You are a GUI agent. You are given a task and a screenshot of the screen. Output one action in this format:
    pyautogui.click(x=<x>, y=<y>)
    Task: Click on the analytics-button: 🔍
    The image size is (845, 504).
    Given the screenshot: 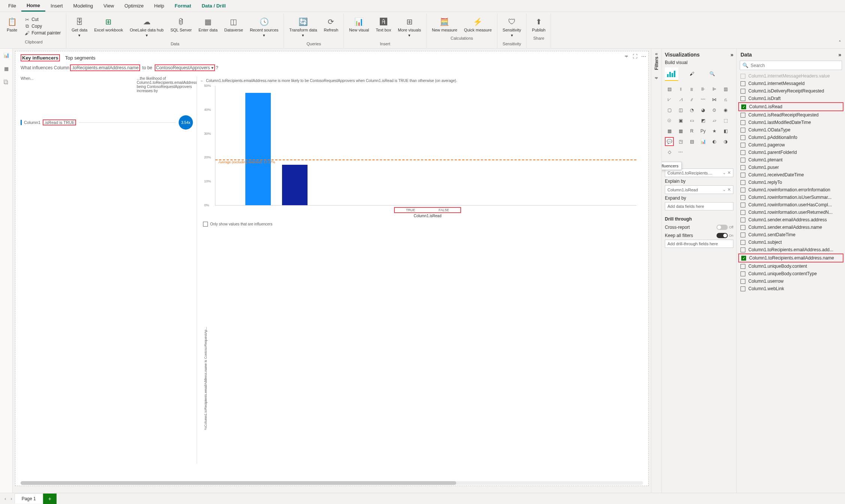 What is the action you would take?
    pyautogui.click(x=712, y=74)
    